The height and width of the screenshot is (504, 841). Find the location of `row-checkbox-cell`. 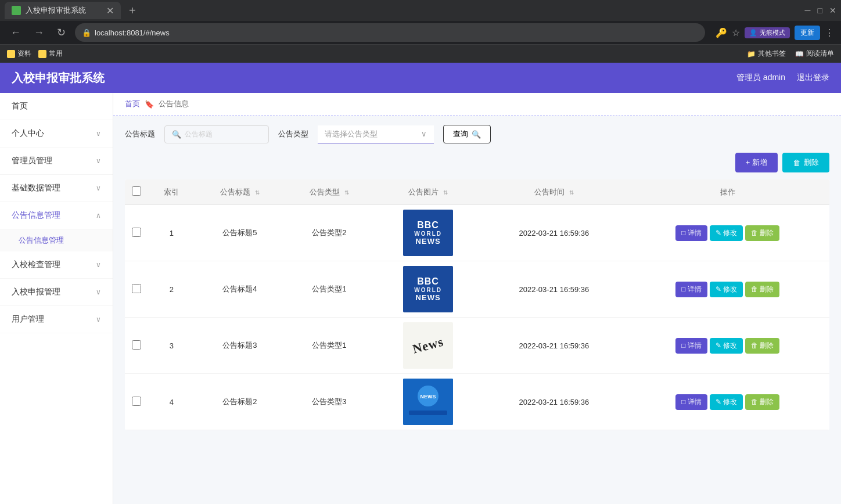

row-checkbox-cell is located at coordinates (136, 289).